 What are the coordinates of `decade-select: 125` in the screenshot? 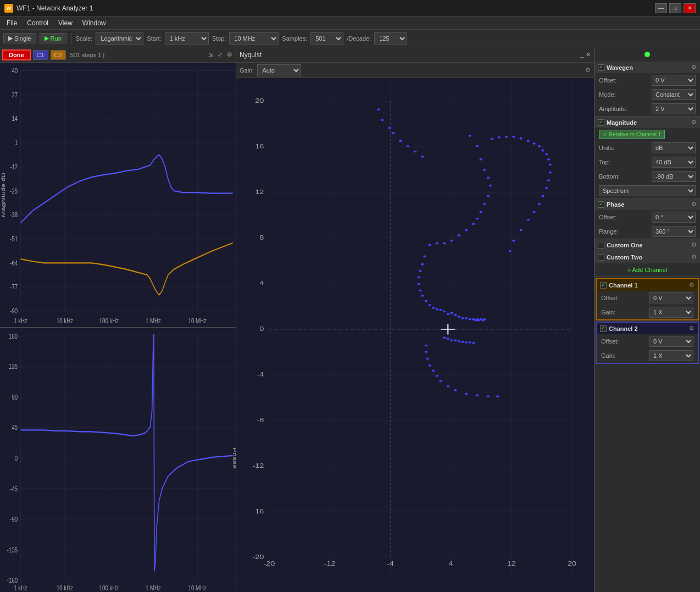 It's located at (391, 38).